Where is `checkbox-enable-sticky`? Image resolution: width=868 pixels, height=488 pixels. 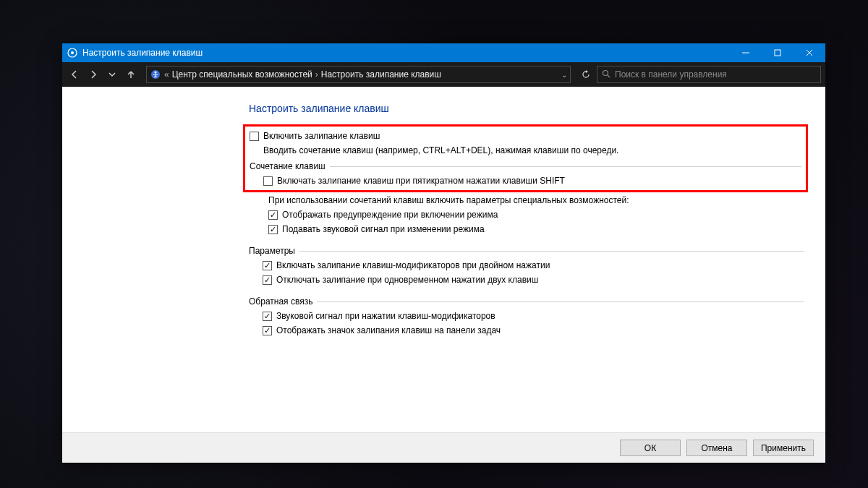 checkbox-enable-sticky is located at coordinates (255, 136).